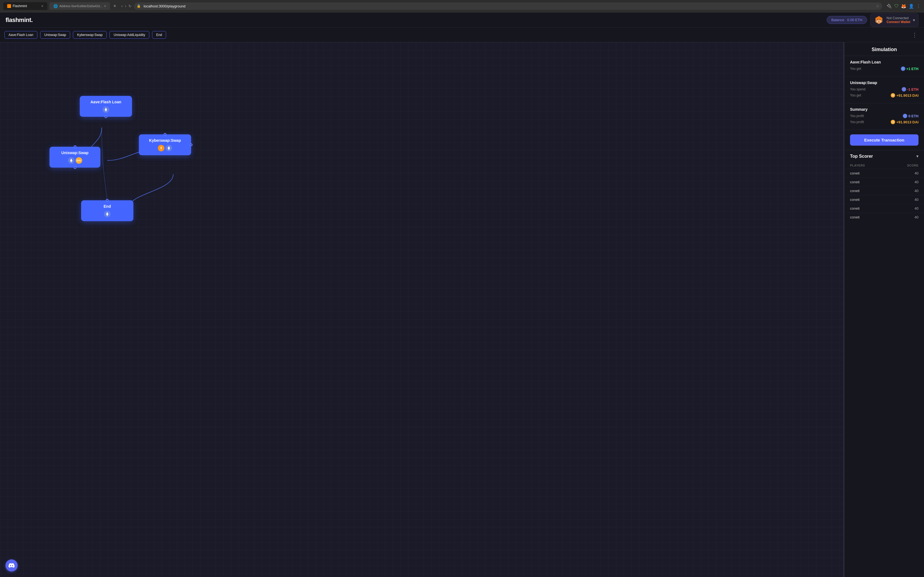 This screenshot has height=577, width=924. What do you see at coordinates (884, 187) in the screenshot?
I see `top-scorer-section: Top Scorer ▾ PLAYERS SCORE coneti 40 con…` at bounding box center [884, 187].